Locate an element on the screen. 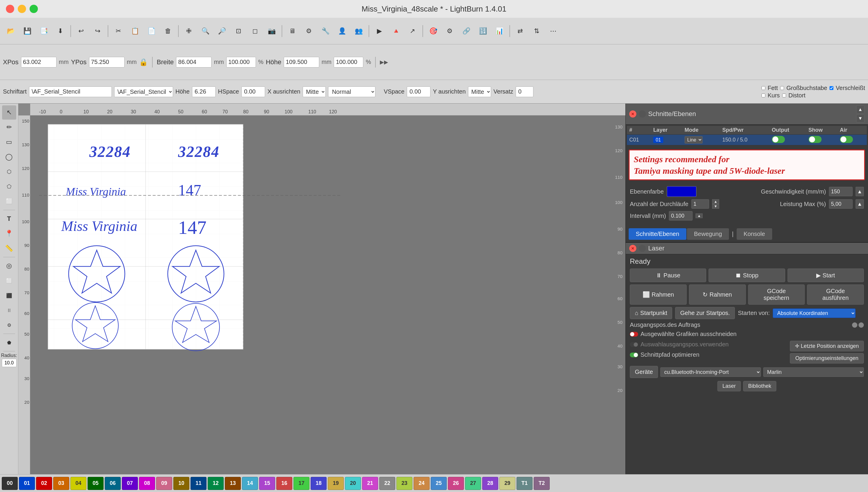 This screenshot has width=868, height=492. settings-button: ⚙ is located at coordinates (309, 31).